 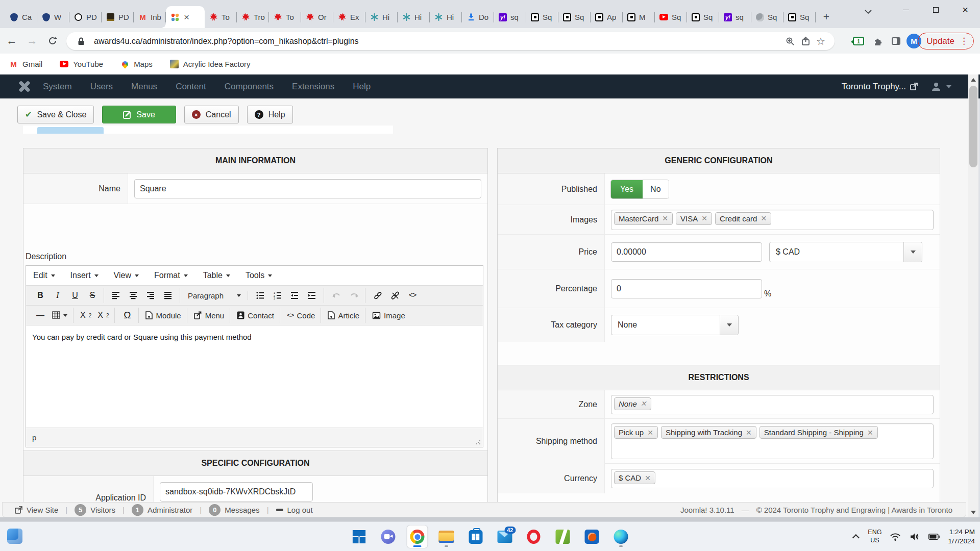 I want to click on bookmark-item: MGmail, so click(x=26, y=64).